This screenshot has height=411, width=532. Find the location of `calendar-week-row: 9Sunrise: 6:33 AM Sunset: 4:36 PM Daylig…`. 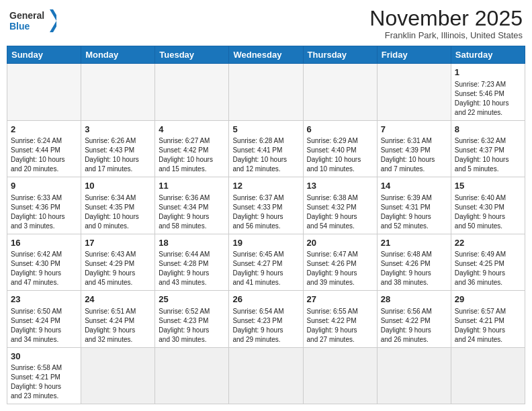

calendar-week-row: 9Sunrise: 6:33 AM Sunset: 4:36 PM Daylig… is located at coordinates (266, 205).